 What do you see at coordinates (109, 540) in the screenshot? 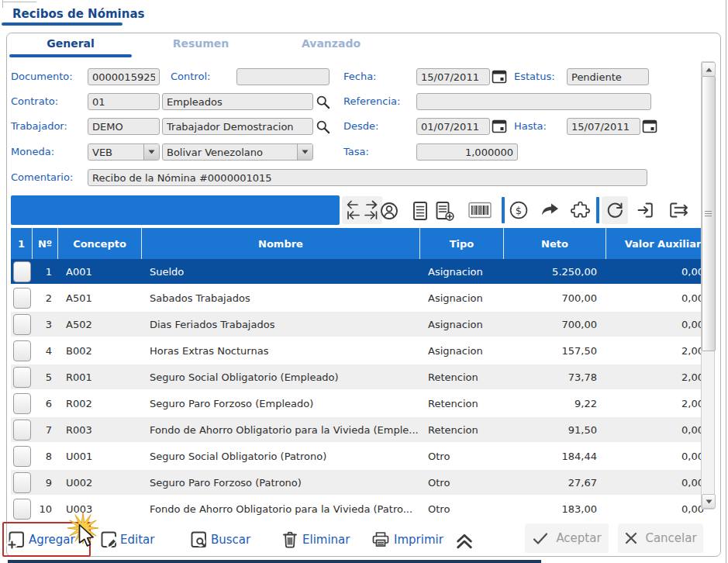
I see `editar-button` at bounding box center [109, 540].